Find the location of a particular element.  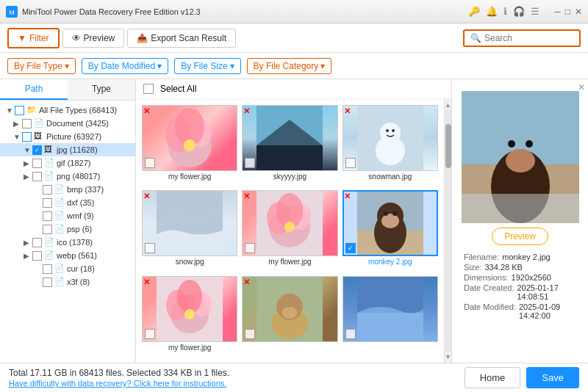

filter-by-file-size: By File Size ▾ is located at coordinates (207, 66).